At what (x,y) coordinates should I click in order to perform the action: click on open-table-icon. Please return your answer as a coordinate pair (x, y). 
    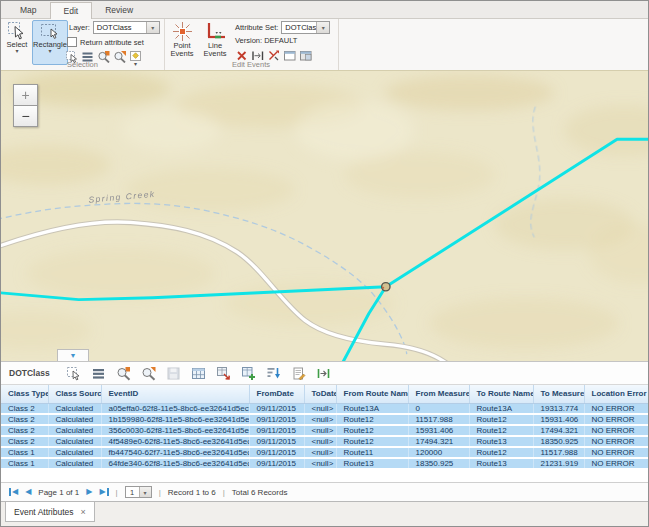
    Looking at the image, I should click on (198, 374).